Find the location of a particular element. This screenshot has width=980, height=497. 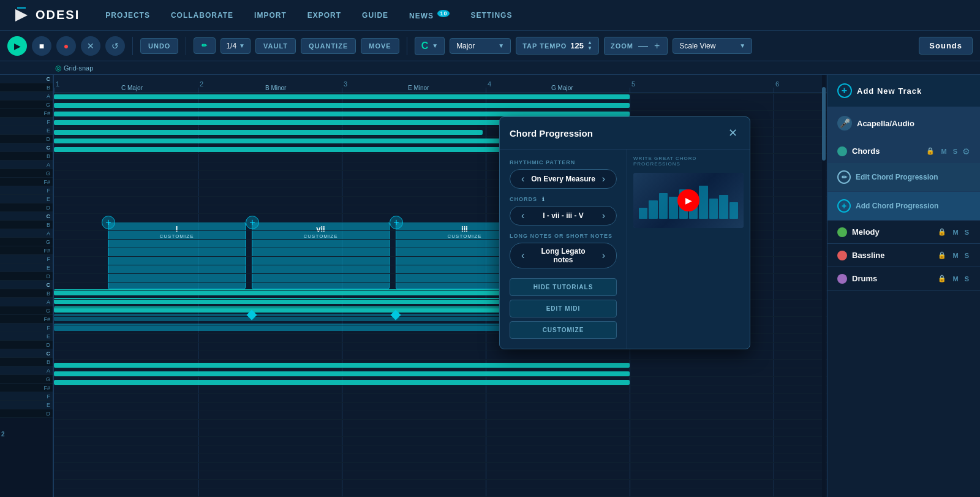

add-marker-1: + is located at coordinates (108, 222).